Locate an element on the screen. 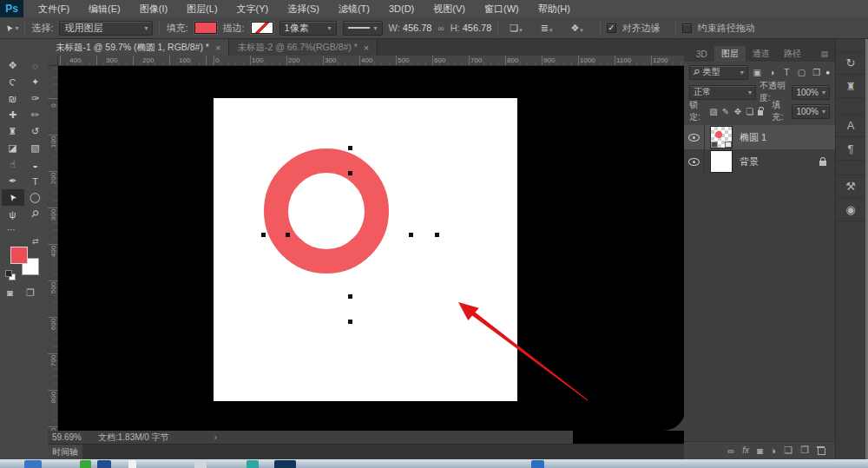  history-panel-icon: ↻ is located at coordinates (851, 63).